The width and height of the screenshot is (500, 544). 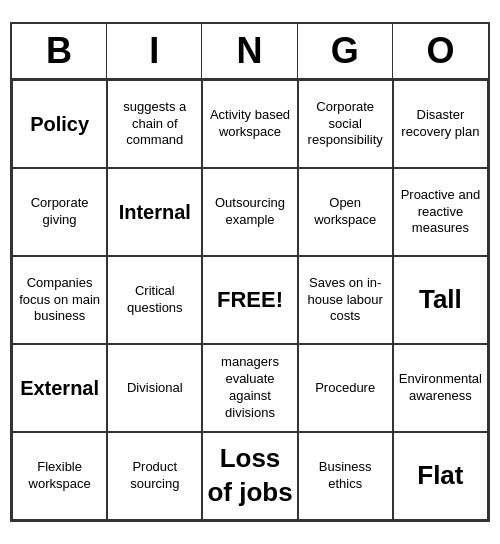 What do you see at coordinates (346, 476) in the screenshot?
I see `bingo-cell-23: Business ethics` at bounding box center [346, 476].